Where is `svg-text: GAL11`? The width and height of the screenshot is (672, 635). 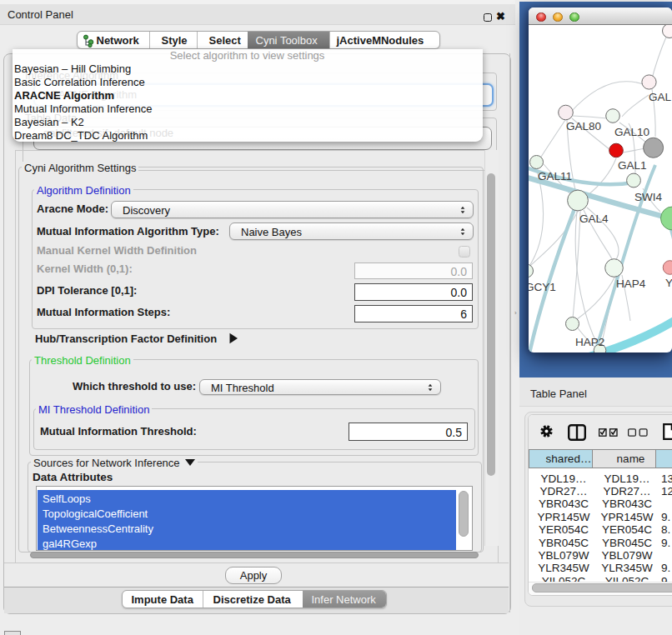
svg-text: GAL11 is located at coordinates (555, 177).